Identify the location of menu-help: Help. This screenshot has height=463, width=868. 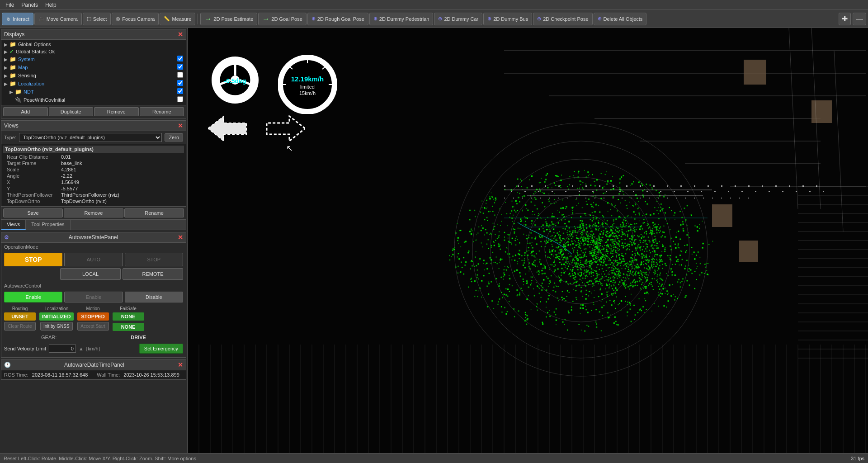
(51, 5).